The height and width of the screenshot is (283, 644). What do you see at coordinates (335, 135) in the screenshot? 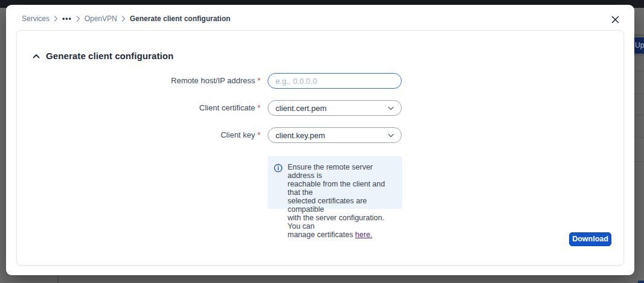
I see `client-key-select: client.key.pem` at bounding box center [335, 135].